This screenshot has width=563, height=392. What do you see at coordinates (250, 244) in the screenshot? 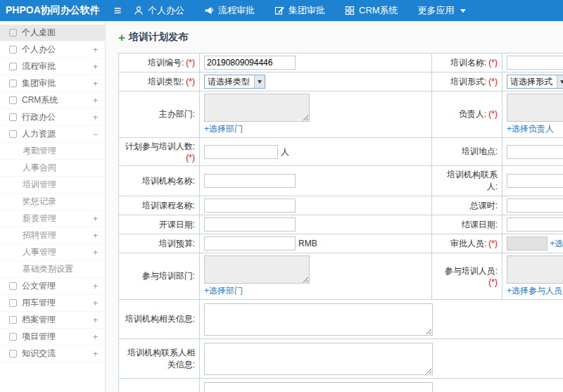
I see `budget-input` at bounding box center [250, 244].